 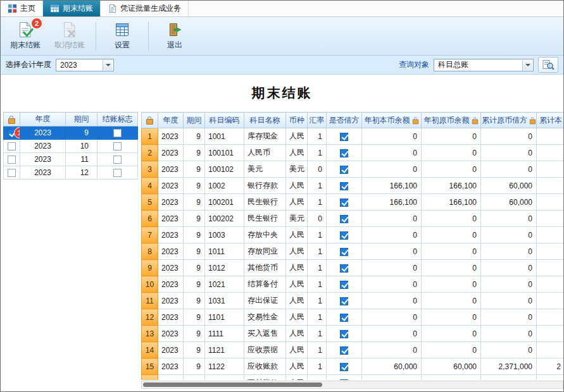 I want to click on accum-orig-debit-cell: 2,371,000, so click(x=509, y=367).